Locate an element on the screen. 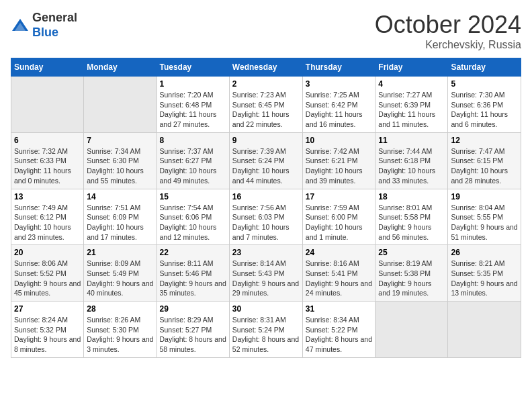 This screenshot has width=532, height=411. day-info: Sunrise: 8:19 AMSunset: 5:38 PMDaylight:… is located at coordinates (411, 278).